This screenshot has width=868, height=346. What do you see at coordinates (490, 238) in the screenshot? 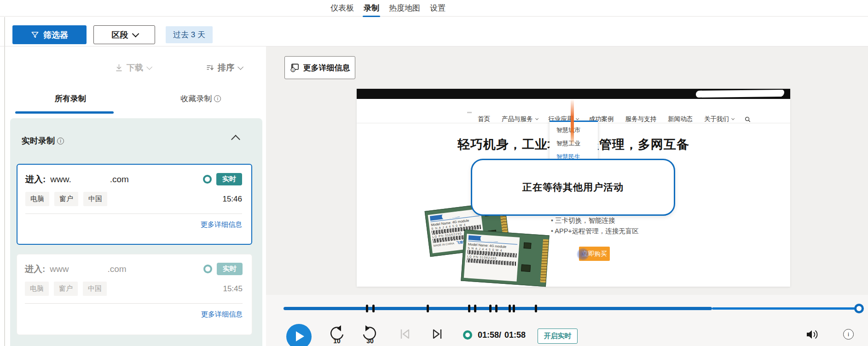
I see `redaction-blob` at bounding box center [490, 238].